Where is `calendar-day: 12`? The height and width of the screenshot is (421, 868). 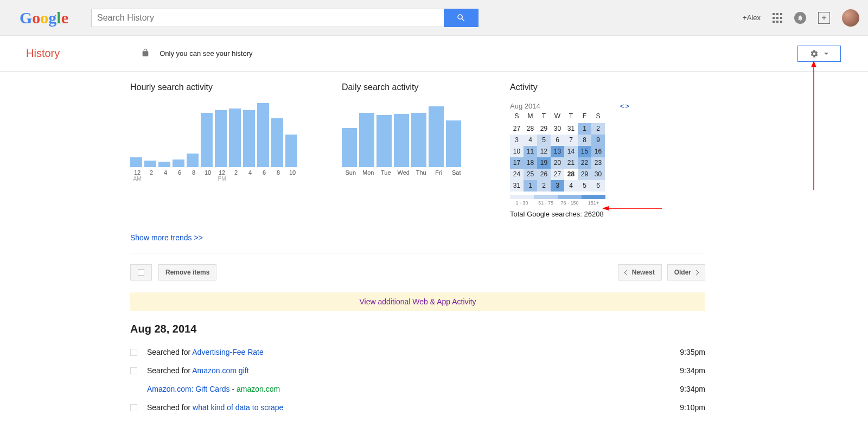
calendar-day: 12 is located at coordinates (544, 152).